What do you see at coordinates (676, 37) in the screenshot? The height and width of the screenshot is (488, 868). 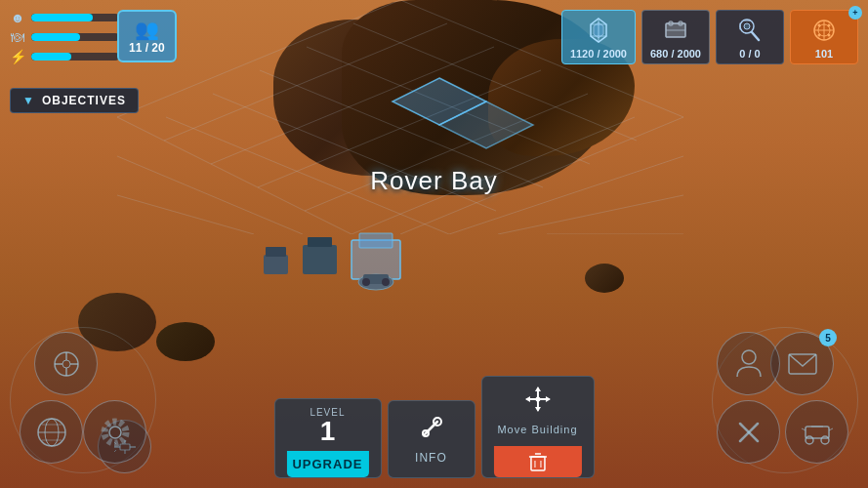 I see `silver-resource: 680 / 2000` at bounding box center [676, 37].